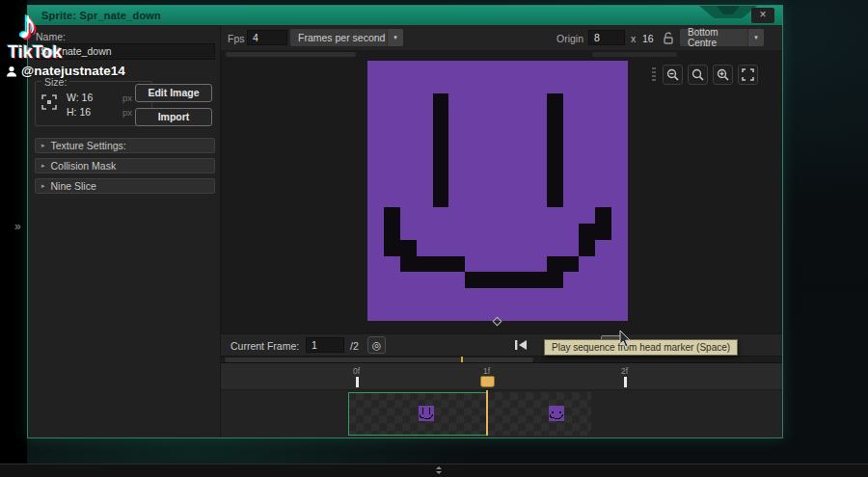 This screenshot has height=477, width=868. I want to click on toolbar-grip-icon, so click(654, 75).